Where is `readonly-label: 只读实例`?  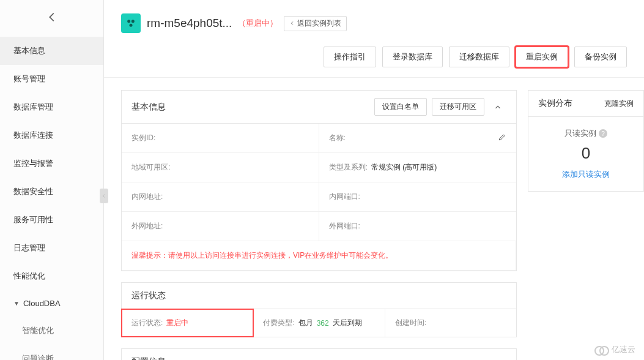 readonly-label: 只读实例 is located at coordinates (580, 133).